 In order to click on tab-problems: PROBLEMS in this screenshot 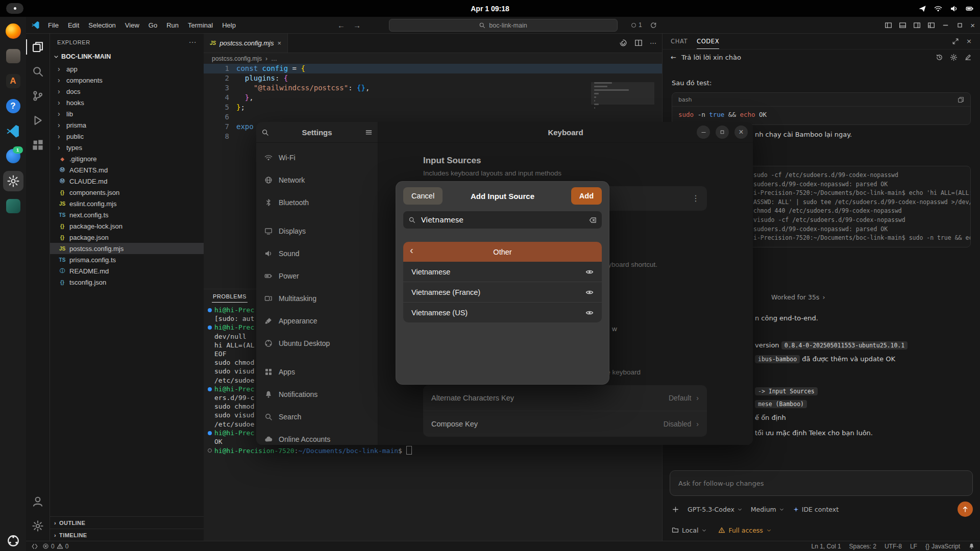, I will do `click(230, 297)`.